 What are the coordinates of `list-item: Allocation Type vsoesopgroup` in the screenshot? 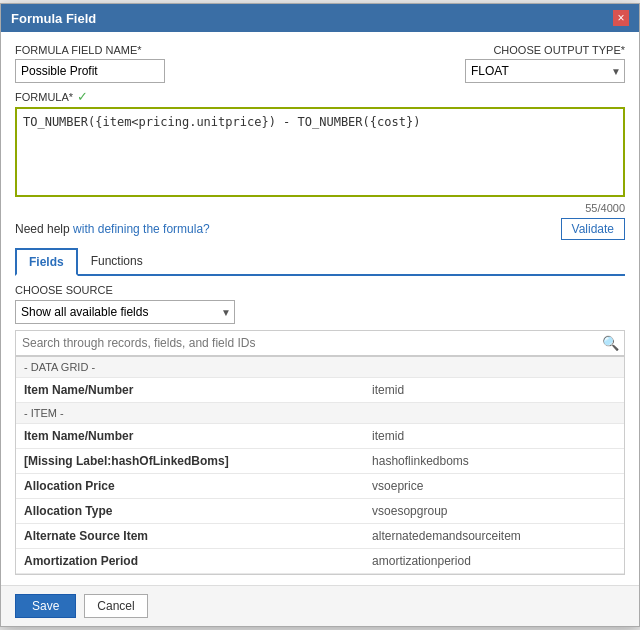 It's located at (320, 512).